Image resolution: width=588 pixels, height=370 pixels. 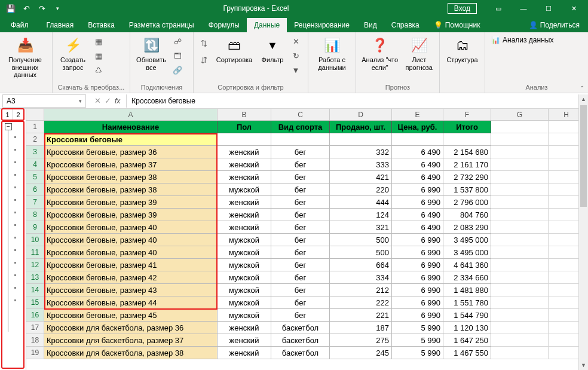 What do you see at coordinates (102, 25) in the screenshot?
I see `tab-insert: Вставка` at bounding box center [102, 25].